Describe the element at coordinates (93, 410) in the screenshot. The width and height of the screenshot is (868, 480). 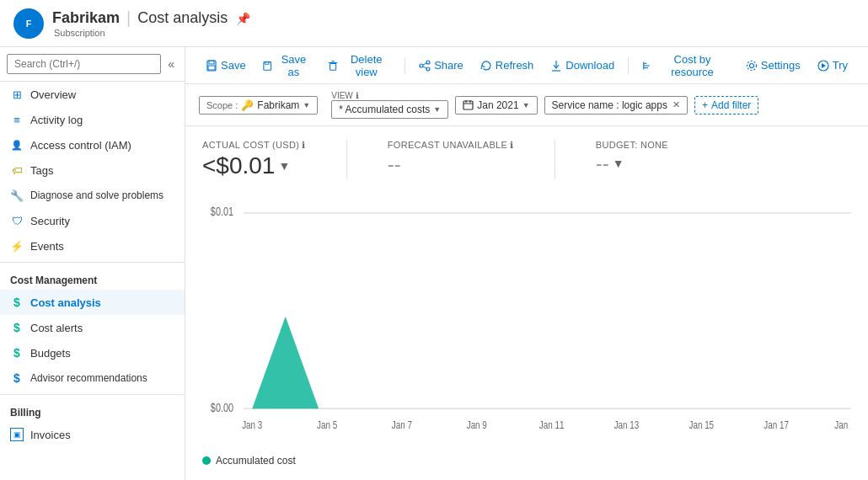
I see `billing-section-label: Billing` at that location.